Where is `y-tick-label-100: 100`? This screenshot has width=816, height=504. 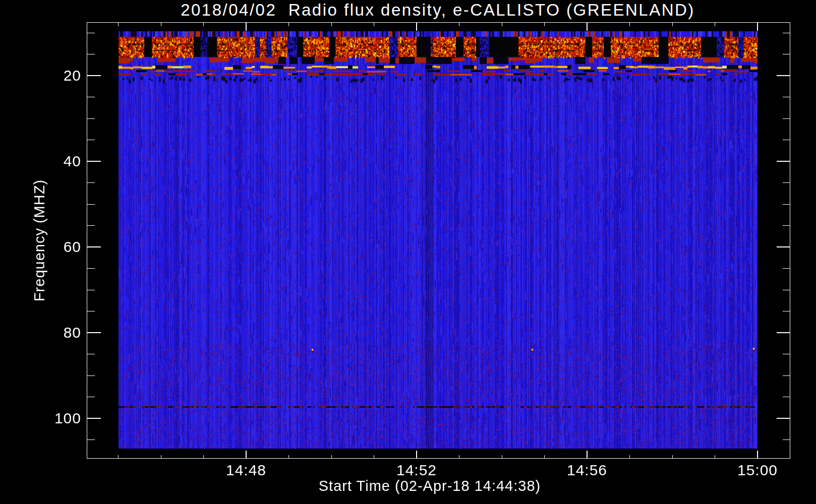 y-tick-label-100: 100 is located at coordinates (62, 418).